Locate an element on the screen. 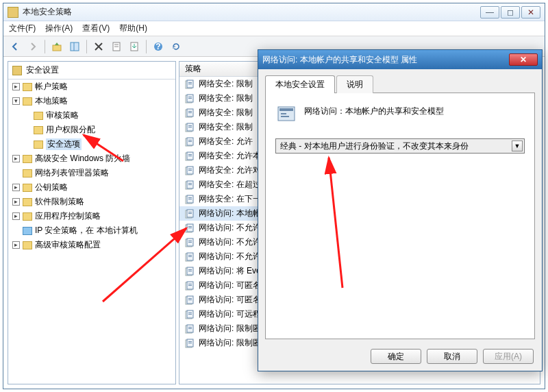 The image size is (548, 392). policy-label: 网络访问: 不允许 is located at coordinates (230, 228).